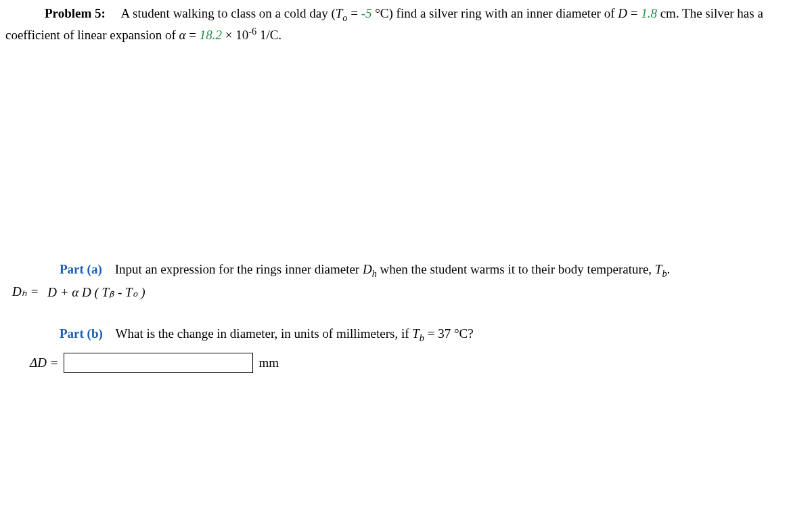  Describe the element at coordinates (229, 14) in the screenshot. I see `problem-text: A student walking to class on a cold day…` at that location.